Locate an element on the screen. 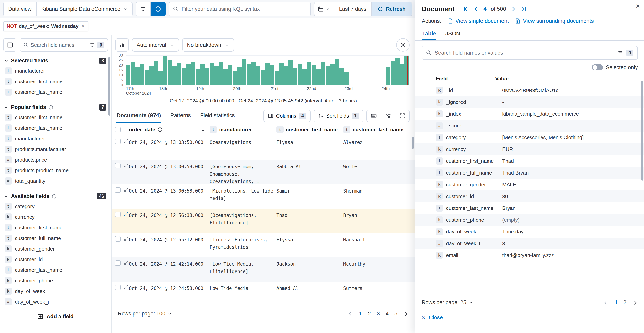  field-list-item: # total_quantity is located at coordinates (55, 181).